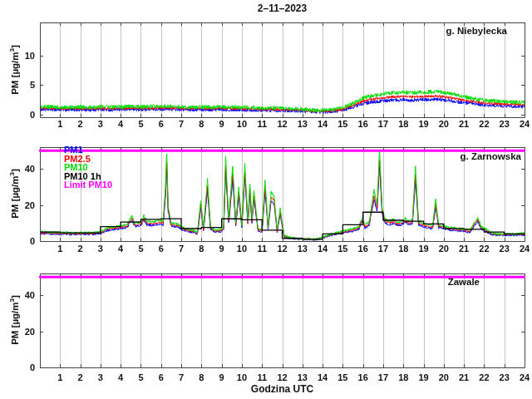 This screenshot has height=399, width=532. What do you see at coordinates (22, 56) in the screenshot?
I see `y-tick-label: 10` at bounding box center [22, 56].